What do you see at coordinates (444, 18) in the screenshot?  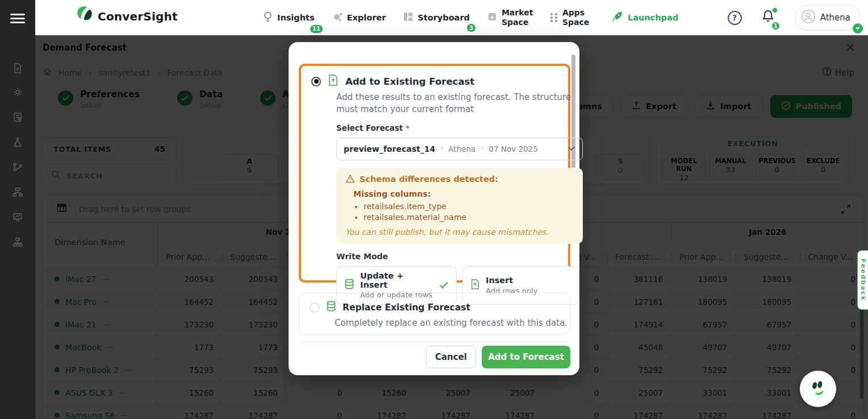 I see `nav-storyboard-label: Storyboard` at bounding box center [444, 18].